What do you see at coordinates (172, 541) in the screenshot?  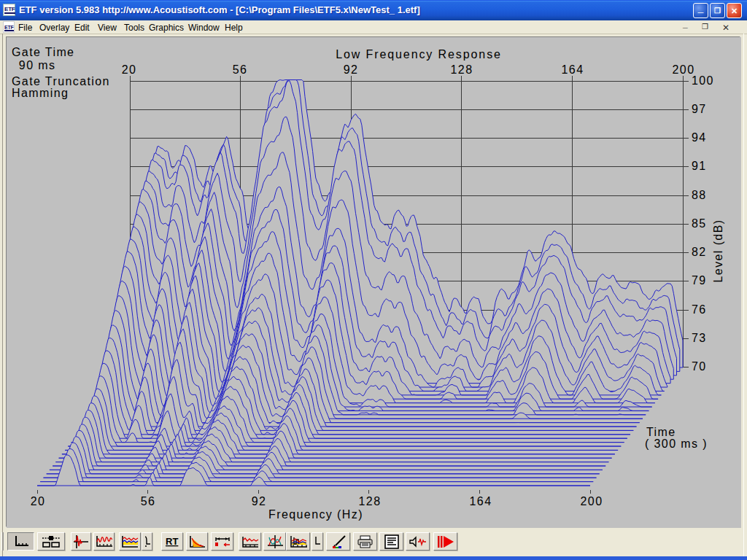 I see `svg-text: RT` at bounding box center [172, 541].